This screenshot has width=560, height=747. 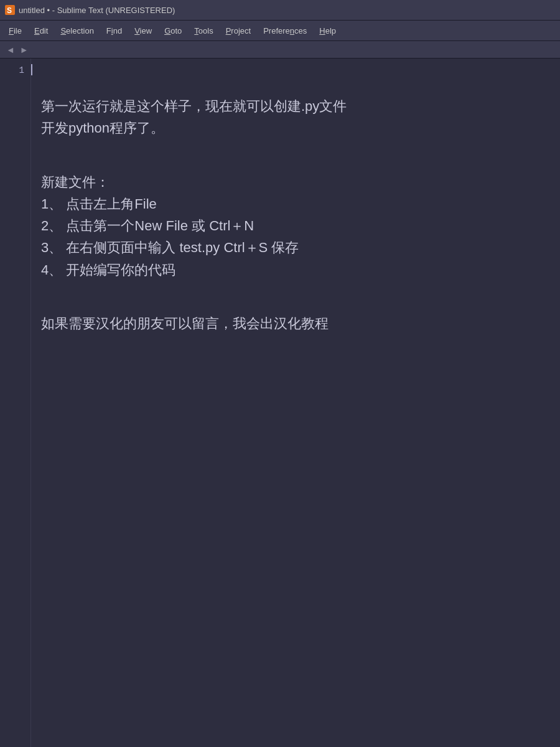 I want to click on menu-selection: Selection, so click(x=77, y=31).